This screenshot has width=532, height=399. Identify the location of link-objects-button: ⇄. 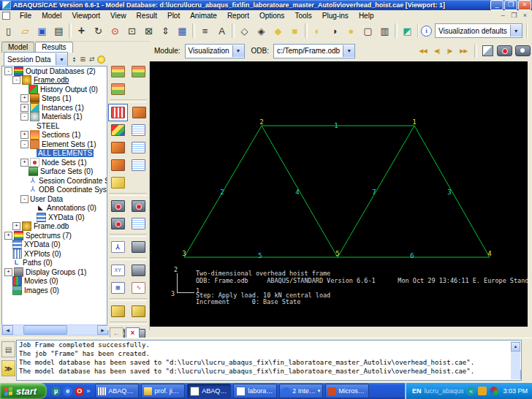
(92, 59).